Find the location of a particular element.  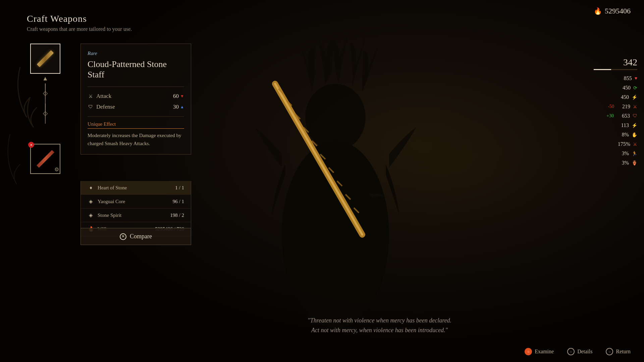

unique-effect-text: Moderately increases the Damage executed… is located at coordinates (136, 139).